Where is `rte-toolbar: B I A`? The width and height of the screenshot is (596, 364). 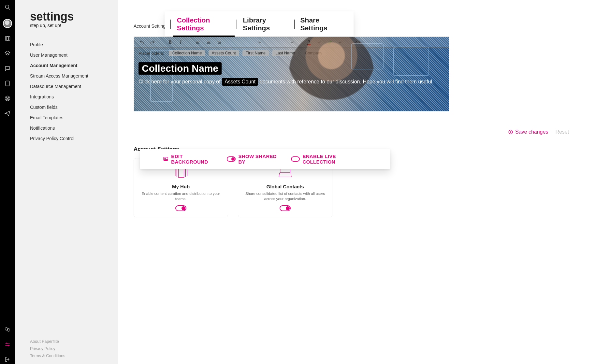
rte-toolbar: B I A is located at coordinates (291, 42).